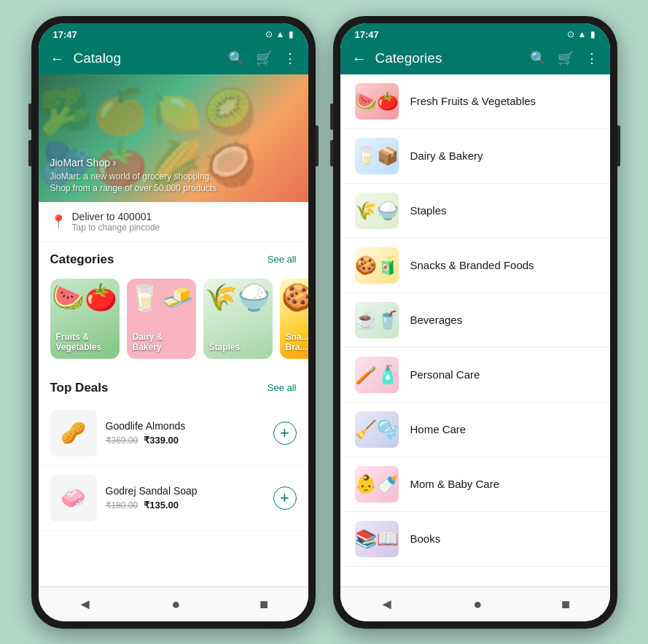 The image size is (648, 644). What do you see at coordinates (474, 101) in the screenshot?
I see `fruits-cat-name: Fresh Fruits & Vegetables` at bounding box center [474, 101].